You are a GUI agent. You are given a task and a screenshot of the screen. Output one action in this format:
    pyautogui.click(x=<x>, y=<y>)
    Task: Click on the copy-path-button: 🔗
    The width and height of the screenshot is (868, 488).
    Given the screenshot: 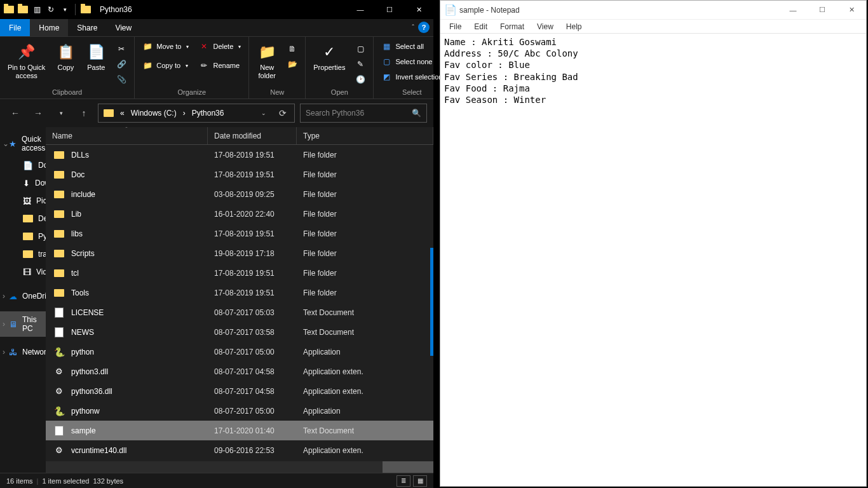 What is the action you would take?
    pyautogui.click(x=121, y=64)
    